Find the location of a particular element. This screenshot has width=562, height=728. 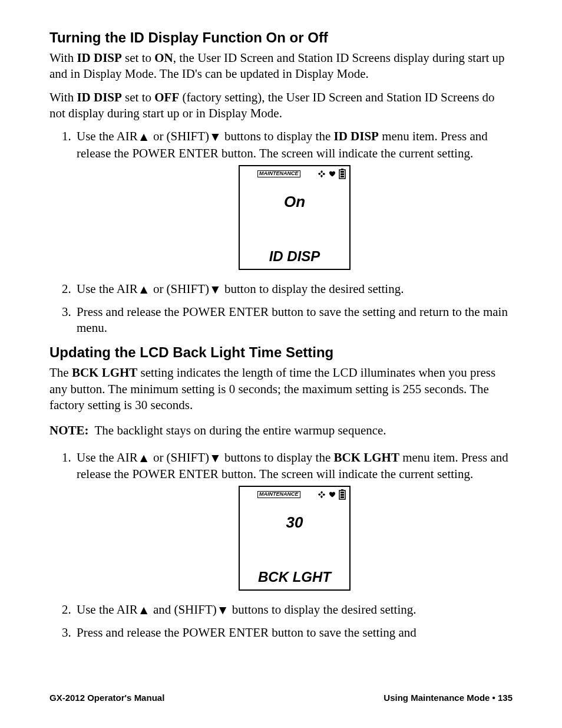

bold-text: OFF is located at coordinates (167, 97).